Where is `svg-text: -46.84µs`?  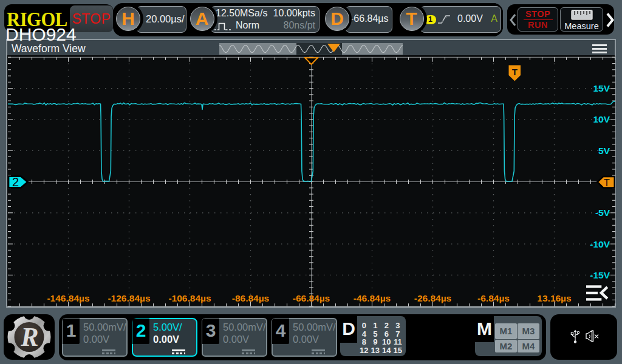 svg-text: -46.84µs is located at coordinates (372, 298).